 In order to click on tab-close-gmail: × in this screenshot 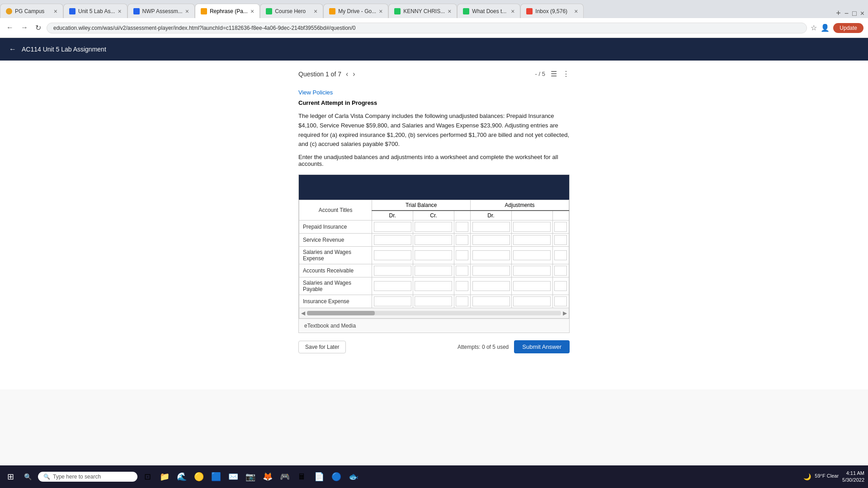, I will do `click(576, 11)`.